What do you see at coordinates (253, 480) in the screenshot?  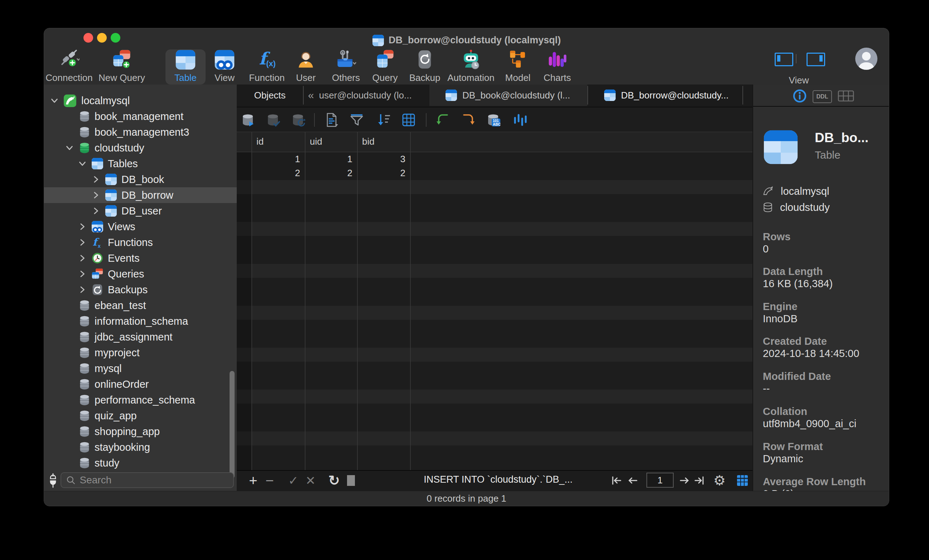 I see `add-record-button: +` at bounding box center [253, 480].